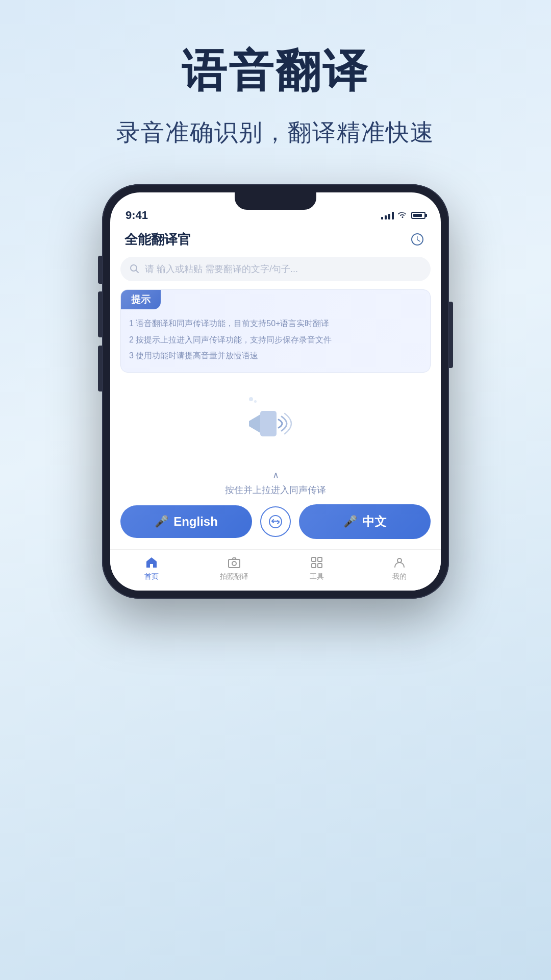 The width and height of the screenshot is (551, 980). I want to click on chinese-button: 🎤 中文, so click(365, 522).